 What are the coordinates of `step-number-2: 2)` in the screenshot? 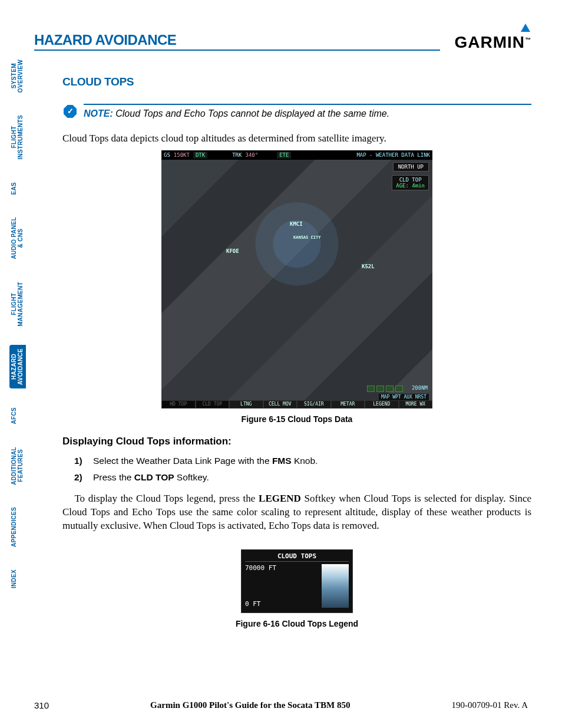 It's located at (80, 477).